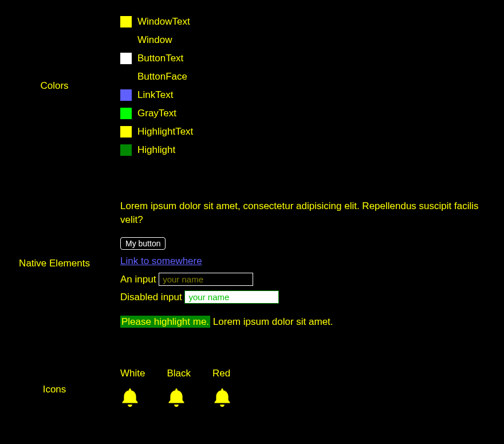 This screenshot has height=444, width=504. What do you see at coordinates (160, 58) in the screenshot?
I see `color-name: ButtonText` at bounding box center [160, 58].